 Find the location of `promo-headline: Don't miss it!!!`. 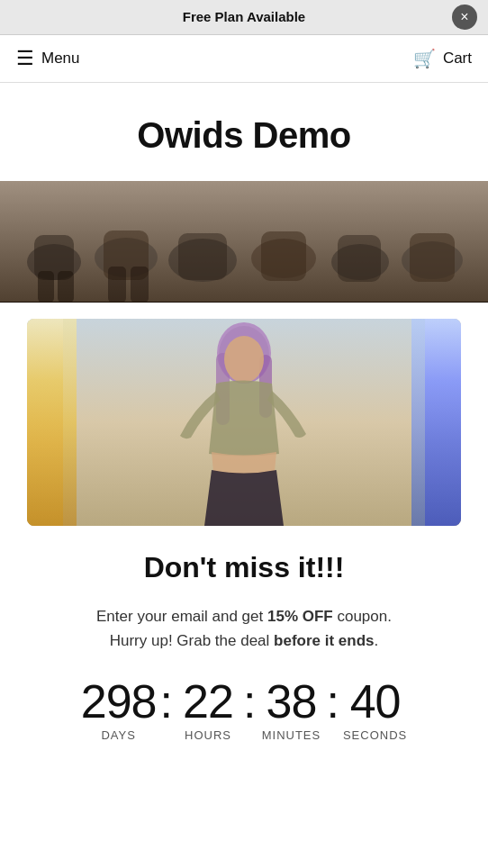

promo-headline: Don't miss it!!! is located at coordinates (244, 567).